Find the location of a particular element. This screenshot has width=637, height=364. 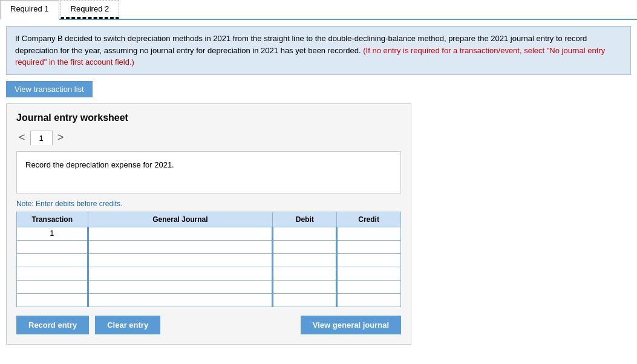

tab-required-1: Required 1 is located at coordinates (30, 10).